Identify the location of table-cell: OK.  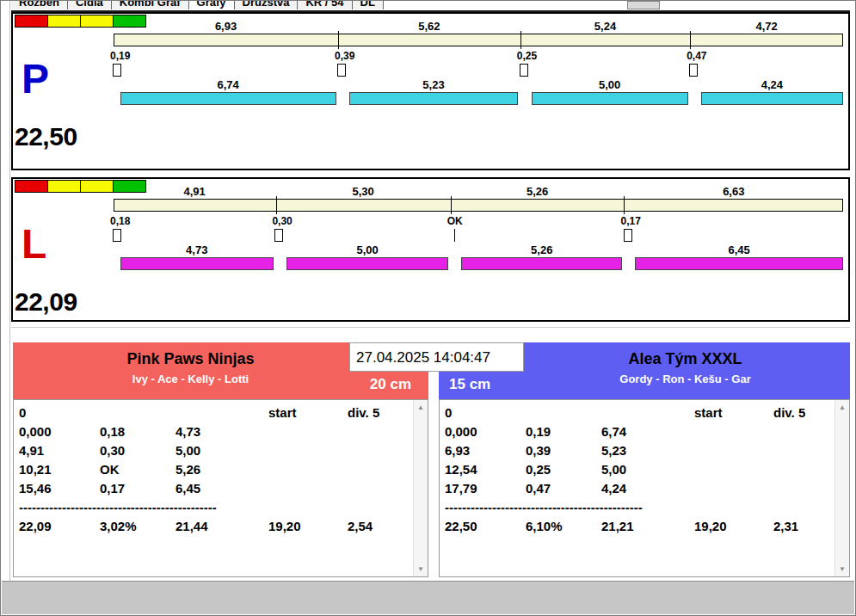
(138, 471).